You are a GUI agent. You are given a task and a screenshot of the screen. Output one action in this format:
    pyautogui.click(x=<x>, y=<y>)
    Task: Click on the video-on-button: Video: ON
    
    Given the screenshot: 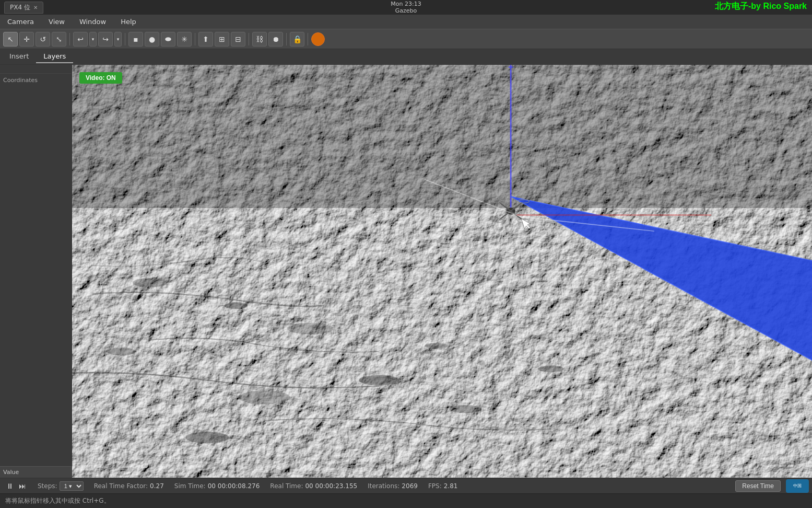 What is the action you would take?
    pyautogui.click(x=101, y=78)
    